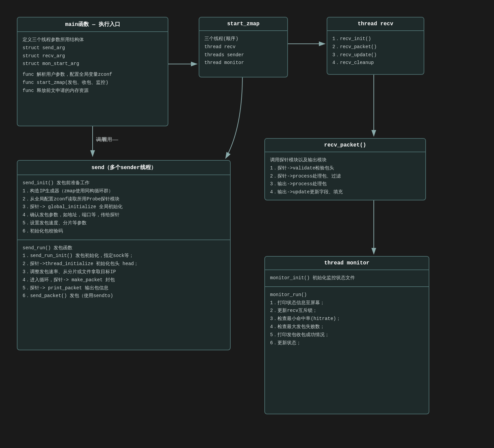  Describe the element at coordinates (345, 169) in the screenshot. I see `recv-packet-box: recv_packet() 调用探针模块以及输出模块 1．探针->validat…` at that location.